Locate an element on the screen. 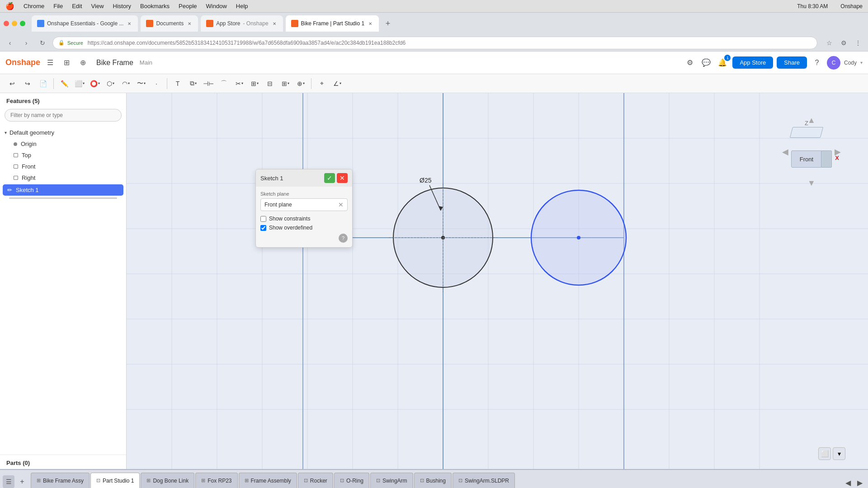 Image resolution: width=868 pixels, height=488 pixels. back-button: ‹ is located at coordinates (10, 43).